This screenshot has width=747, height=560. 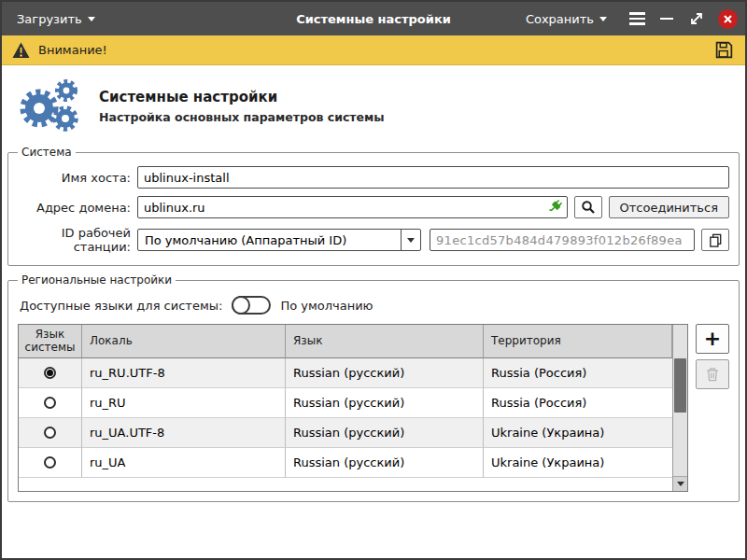 I want to click on expand-icon, so click(x=697, y=19).